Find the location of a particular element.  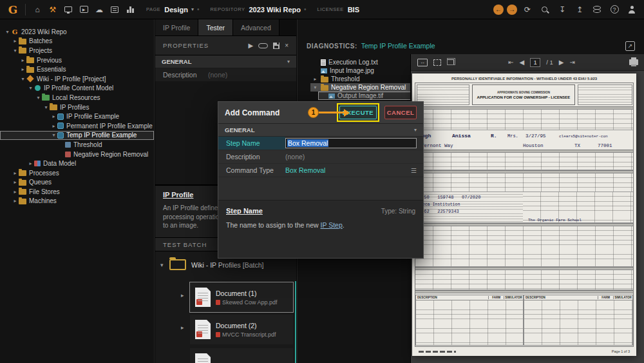

test-document-card-2: Document (2) MVCC Transcript.pdf is located at coordinates (242, 329).